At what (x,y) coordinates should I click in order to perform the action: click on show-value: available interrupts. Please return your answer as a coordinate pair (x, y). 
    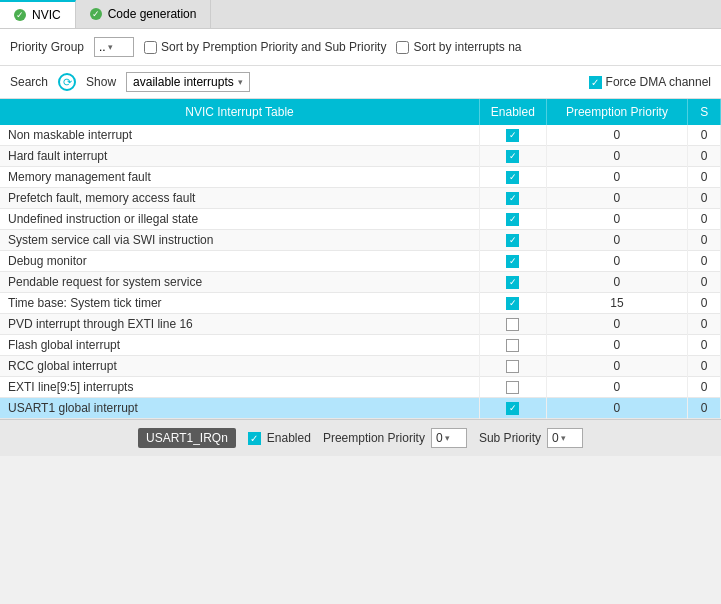
    Looking at the image, I should click on (184, 82).